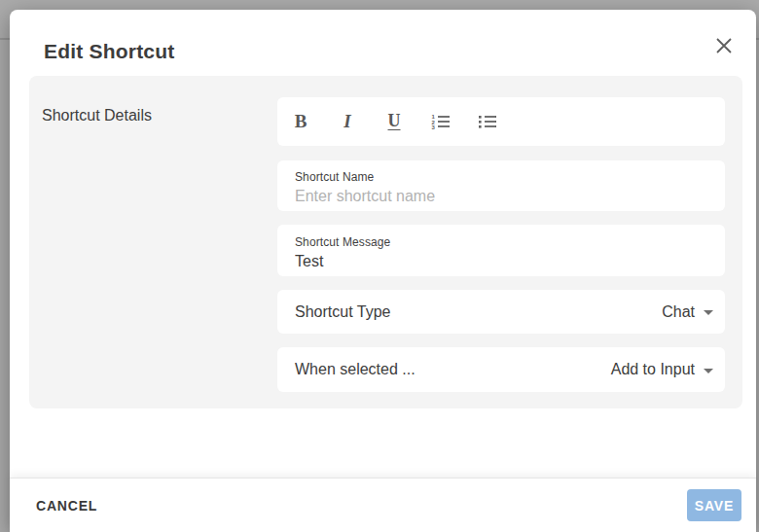 This screenshot has width=759, height=532. Describe the element at coordinates (714, 506) in the screenshot. I see `save-button: SAVE` at that location.